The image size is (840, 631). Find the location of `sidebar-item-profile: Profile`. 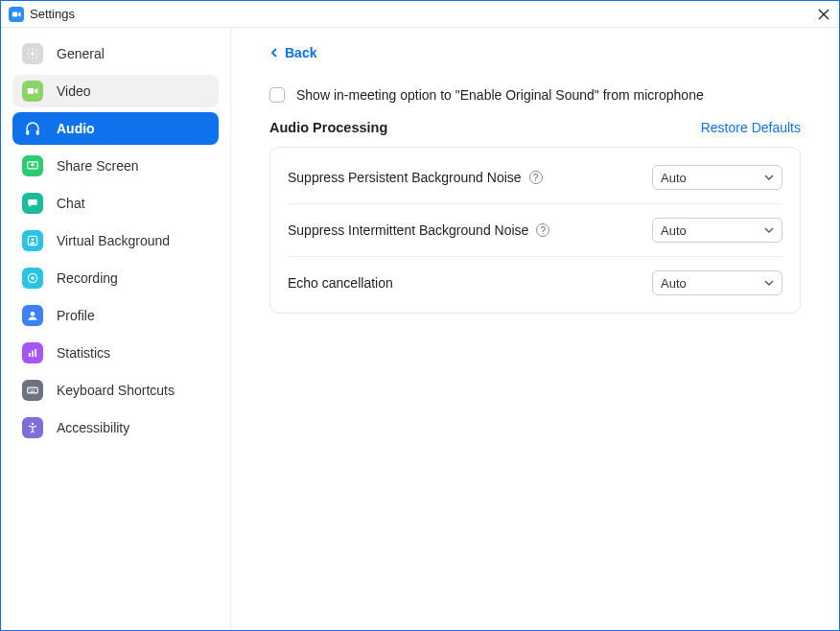

sidebar-item-profile: Profile is located at coordinates (115, 316).